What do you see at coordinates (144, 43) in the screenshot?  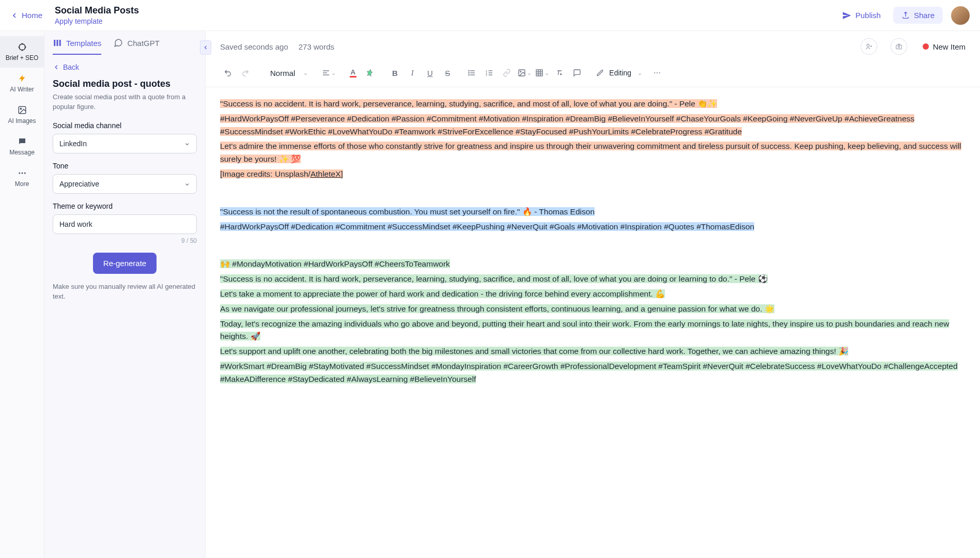 I see `tab-chatgpt-label: ChatGPT` at bounding box center [144, 43].